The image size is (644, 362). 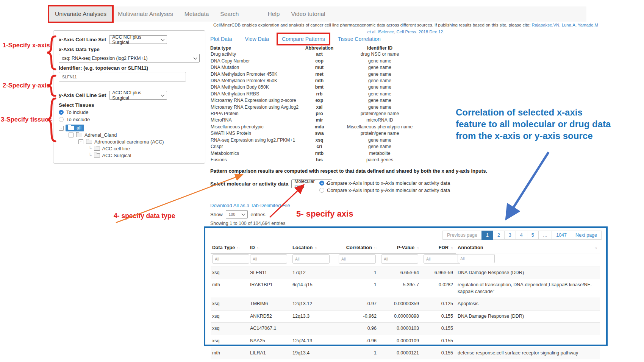 I want to click on x-axis-data-type-select: xsq: RNA-seq Expression (log2 FPKM+1), so click(x=129, y=58).